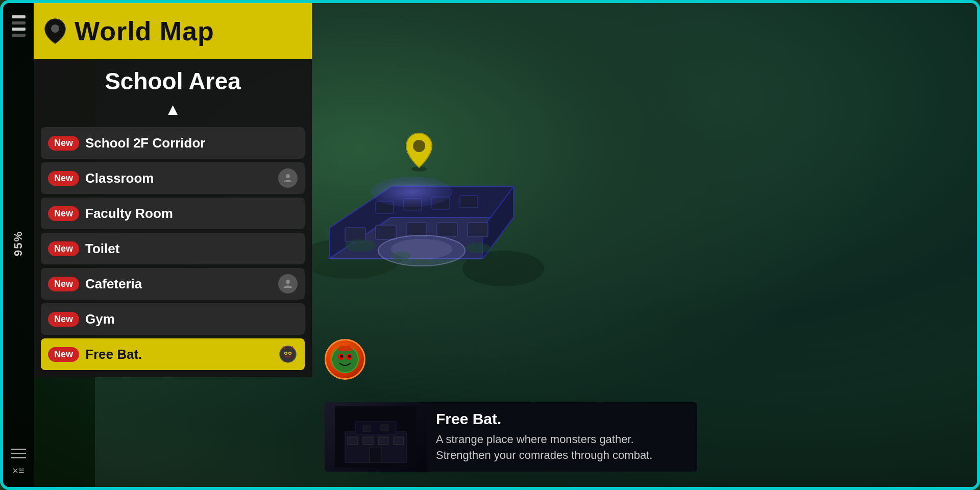 The width and height of the screenshot is (980, 490). I want to click on location-name-classroom: Classroom, so click(179, 179).